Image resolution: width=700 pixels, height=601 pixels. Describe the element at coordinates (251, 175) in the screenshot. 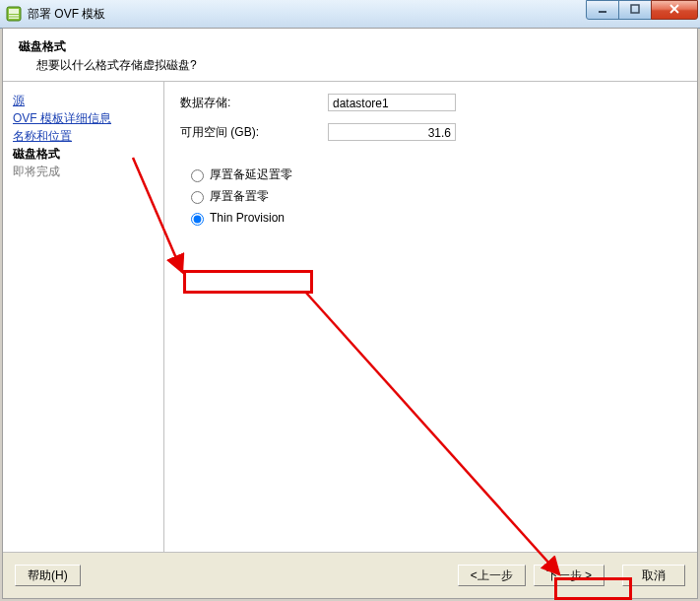

I see `radio-thick-lazy-label: 厚置备延迟置零` at that location.